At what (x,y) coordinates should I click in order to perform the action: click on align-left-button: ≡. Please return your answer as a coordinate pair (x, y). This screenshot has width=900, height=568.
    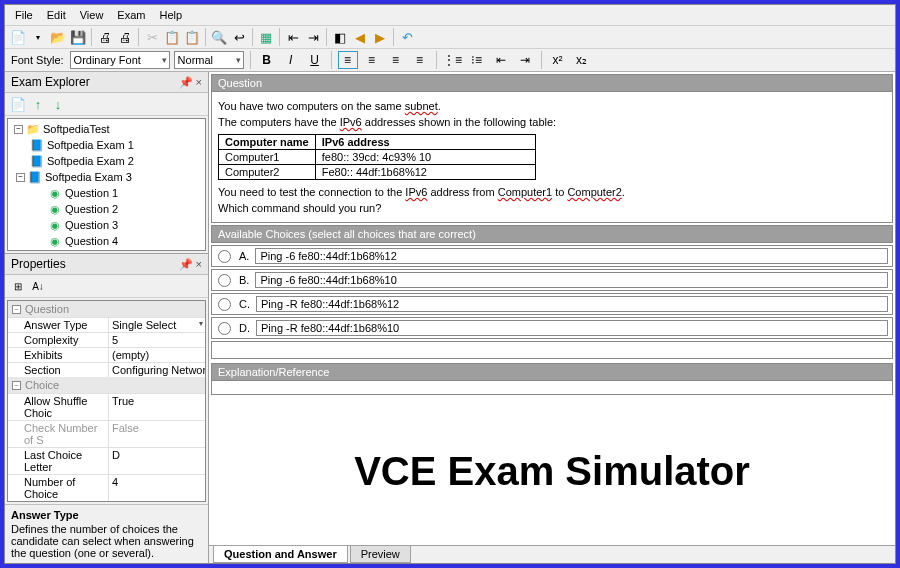
    Looking at the image, I should click on (348, 60).